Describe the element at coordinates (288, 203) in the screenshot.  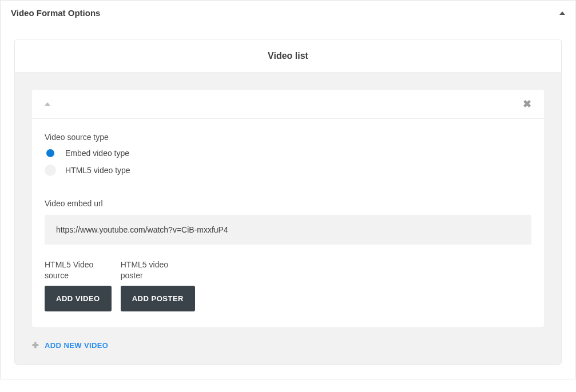
I see `embed-url-label: Video embed url` at that location.